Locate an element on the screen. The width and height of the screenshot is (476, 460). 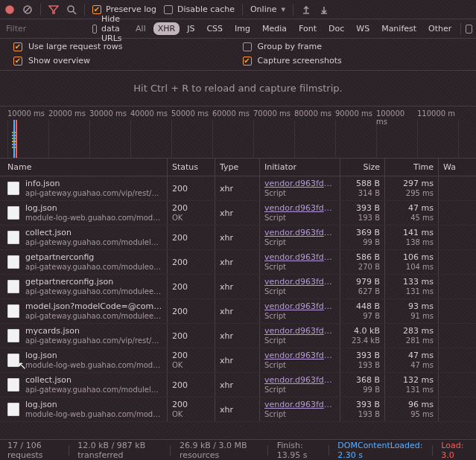
network-options: Use large request rows Group by frame Sh… is located at coordinates (238, 55).